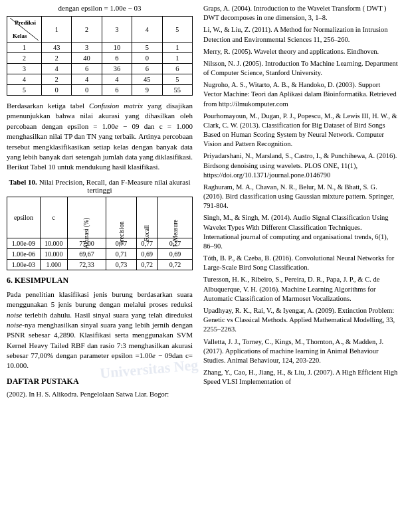 This screenshot has height=532, width=404. What do you see at coordinates (175, 217) in the screenshot?
I see `pr-col-fmeasure: F-Measure` at bounding box center [175, 217].